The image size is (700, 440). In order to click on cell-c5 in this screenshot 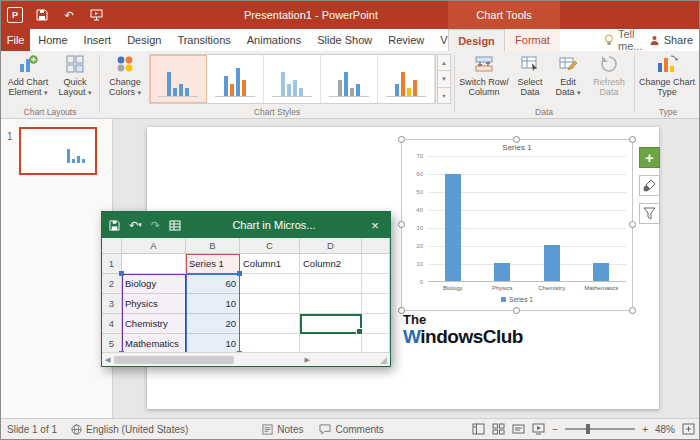, I will do `click(270, 344)`.